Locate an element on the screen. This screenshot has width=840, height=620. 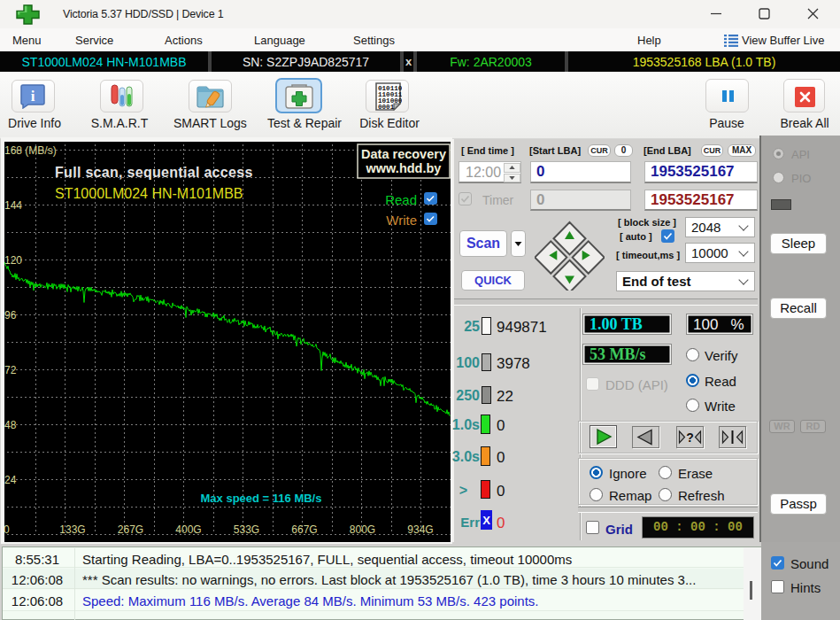
svg-text: www.hdd.by is located at coordinates (404, 168).